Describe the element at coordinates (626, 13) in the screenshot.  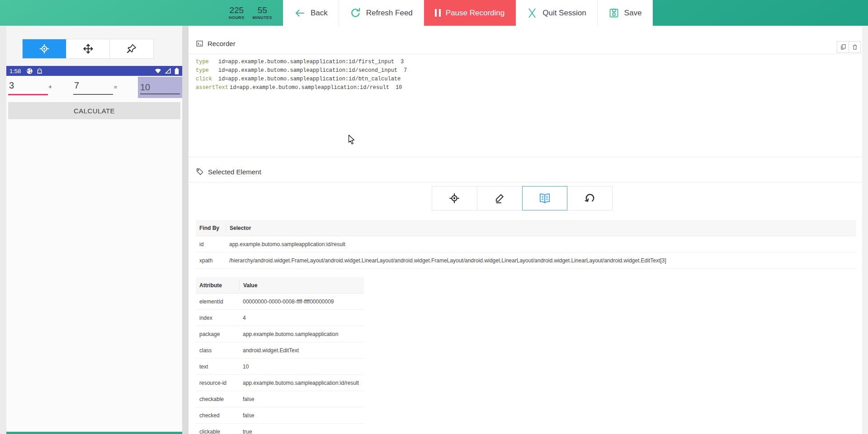
I see `save-button: Save` at that location.